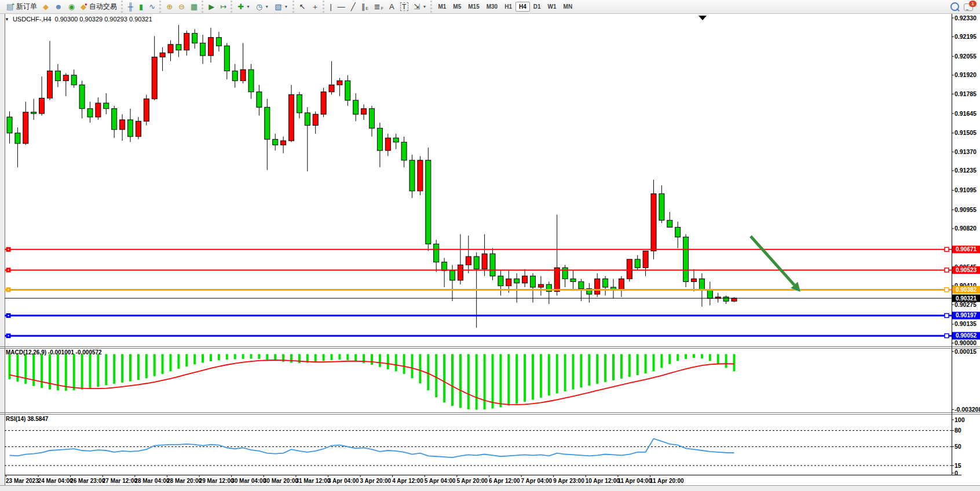 The width and height of the screenshot is (980, 491). I want to click on timeframe-m1-button: M1, so click(442, 7).